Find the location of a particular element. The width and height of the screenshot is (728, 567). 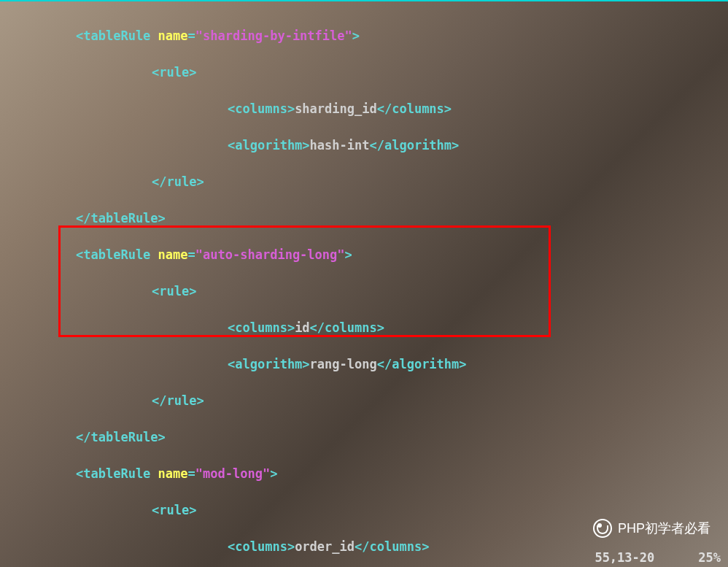

code-line: <algorithm>hash-int</algorithm> is located at coordinates (364, 146).